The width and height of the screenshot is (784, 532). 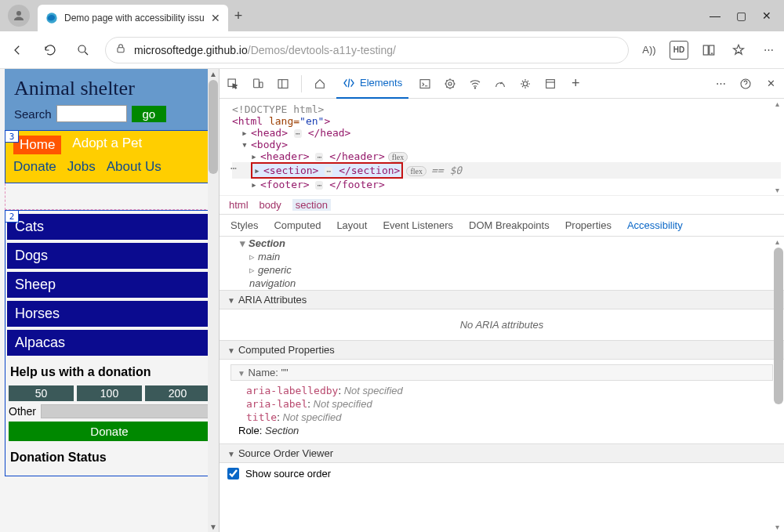 I want to click on tab-title: Demo page with accessibility issu, so click(x=135, y=18).